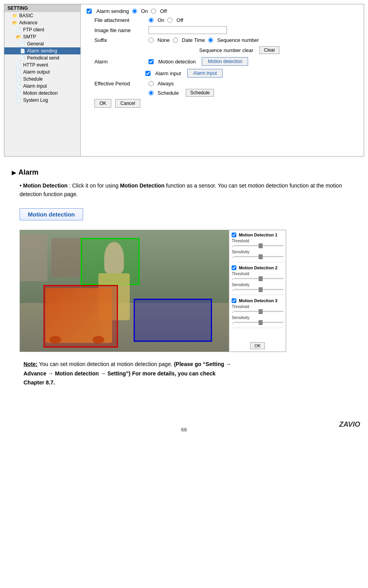 Image resolution: width=368 pixels, height=588 pixels. I want to click on alarm-sending-on-radio, so click(135, 11).